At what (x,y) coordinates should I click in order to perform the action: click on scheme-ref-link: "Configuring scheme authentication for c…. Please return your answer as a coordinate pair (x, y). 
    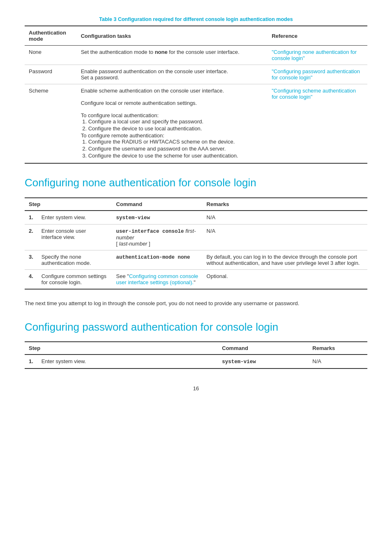
    Looking at the image, I should click on (314, 94).